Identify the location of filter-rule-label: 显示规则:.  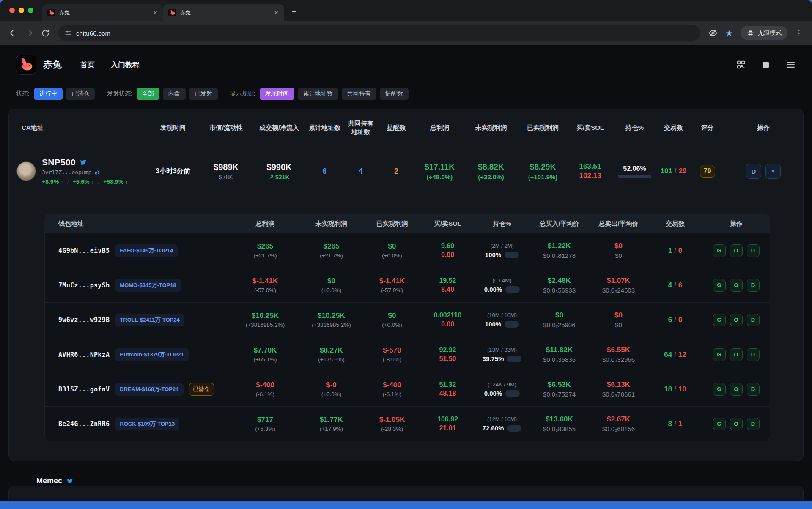
(243, 94).